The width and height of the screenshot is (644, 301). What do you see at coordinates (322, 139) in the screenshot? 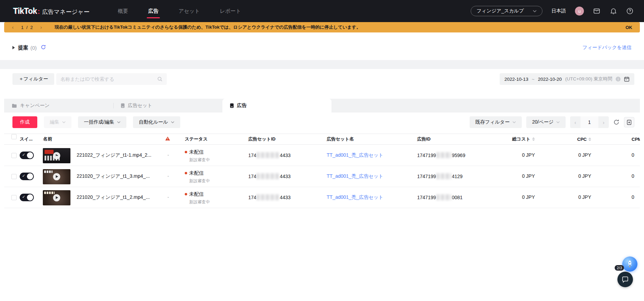
I see `table-header: スイ... 名前 ステータス 広告セットID 広告セット名 広告ID 総コスト …` at bounding box center [322, 139].